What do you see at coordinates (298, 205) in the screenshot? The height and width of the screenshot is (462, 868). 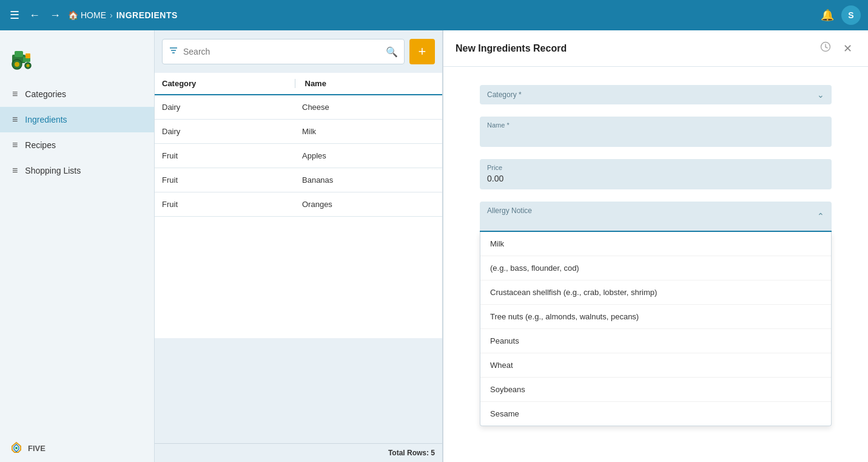 I see `table-row: Fruit Oranges` at bounding box center [298, 205].